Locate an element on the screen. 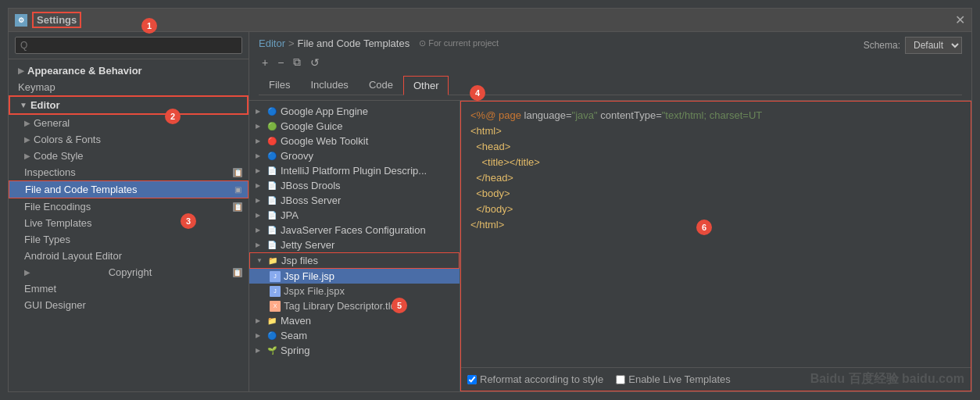  file-icon: J is located at coordinates (275, 277).